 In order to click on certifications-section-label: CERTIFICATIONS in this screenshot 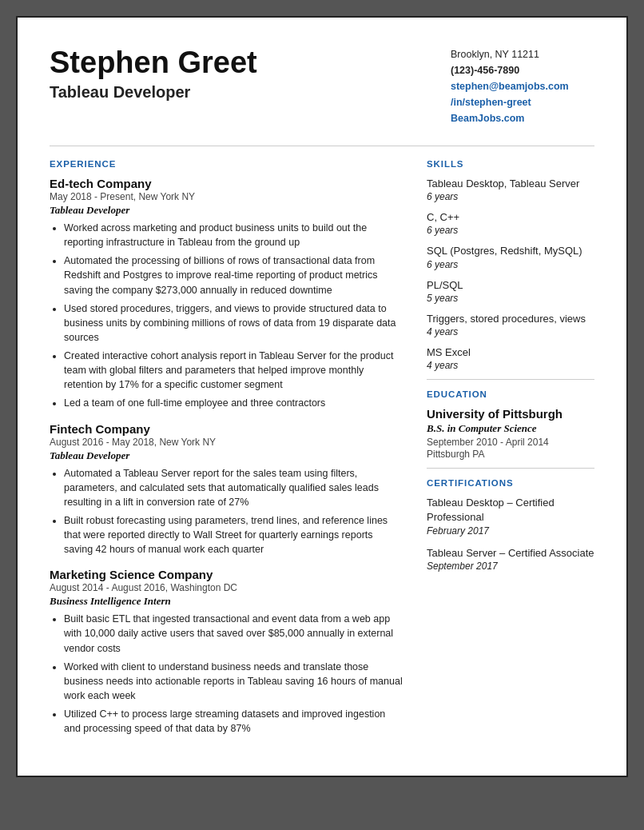, I will do `click(511, 483)`.